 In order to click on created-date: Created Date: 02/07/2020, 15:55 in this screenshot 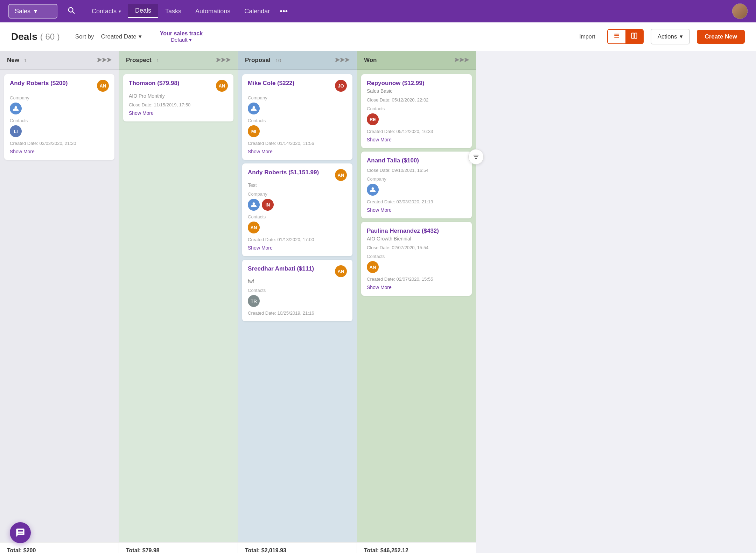, I will do `click(416, 279)`.